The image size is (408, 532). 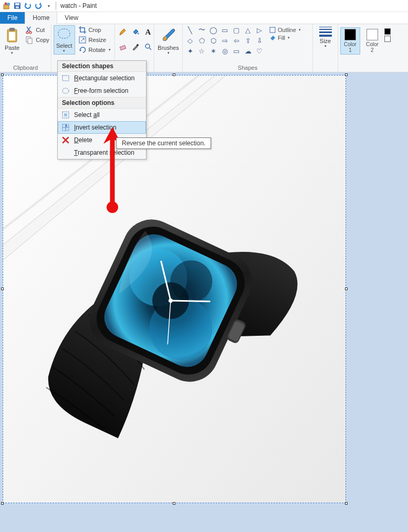 I want to click on shape-triangle: ▷, so click(x=259, y=30).